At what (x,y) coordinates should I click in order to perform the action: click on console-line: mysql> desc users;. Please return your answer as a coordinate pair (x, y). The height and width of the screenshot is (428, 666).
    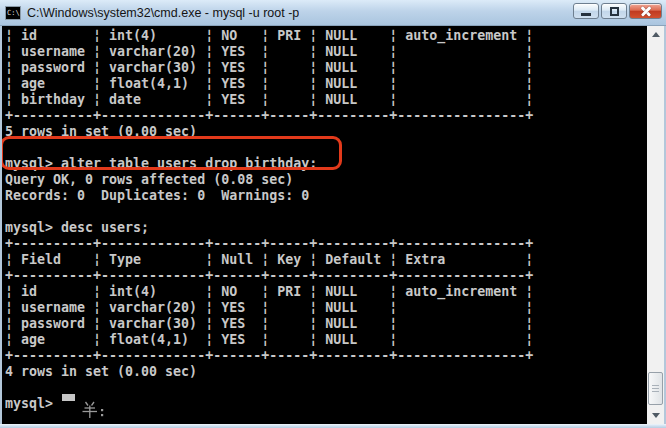
    Looking at the image, I should click on (326, 228).